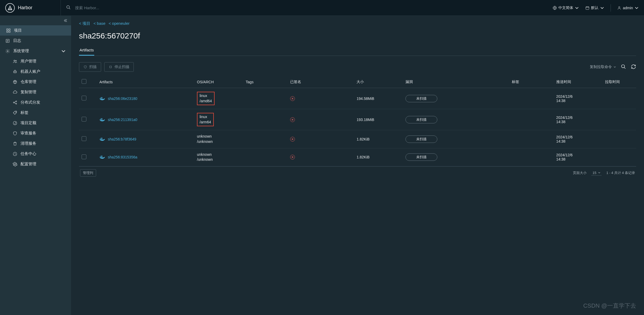 The height and width of the screenshot is (315, 644). I want to click on gear-icon, so click(15, 164).